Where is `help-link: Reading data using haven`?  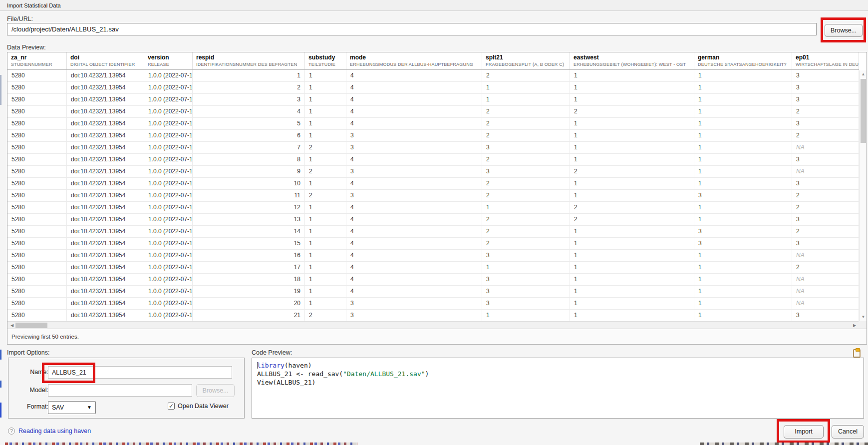
help-link: Reading data using haven is located at coordinates (55, 431).